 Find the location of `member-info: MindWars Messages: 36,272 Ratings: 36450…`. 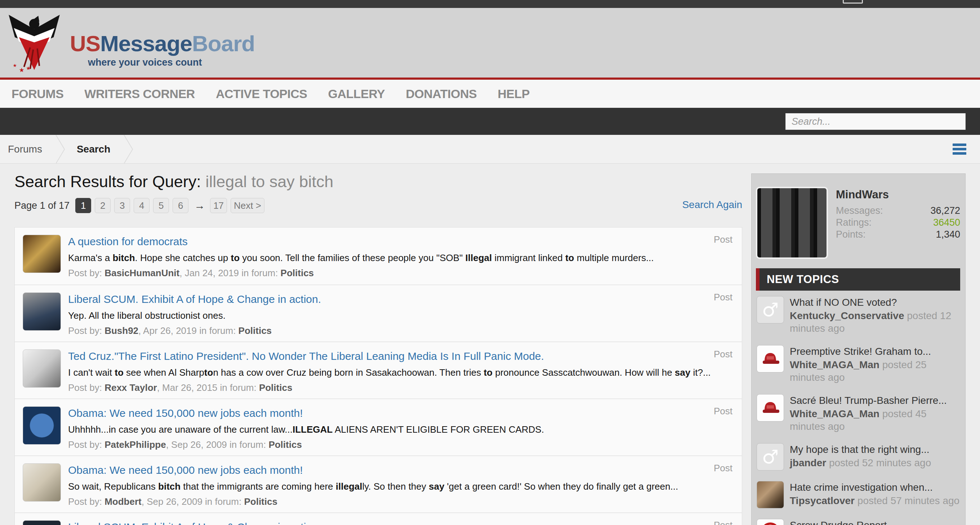

member-info: MindWars Messages: 36,272 Ratings: 36450… is located at coordinates (898, 223).